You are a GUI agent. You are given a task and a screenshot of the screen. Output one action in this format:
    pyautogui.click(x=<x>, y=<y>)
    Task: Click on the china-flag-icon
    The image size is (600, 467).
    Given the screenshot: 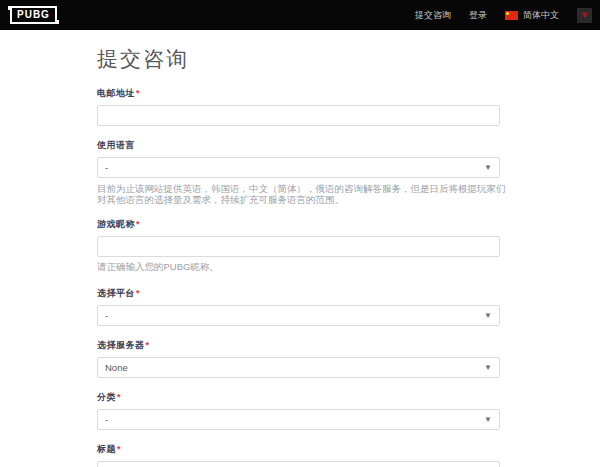 What is the action you would take?
    pyautogui.click(x=512, y=16)
    